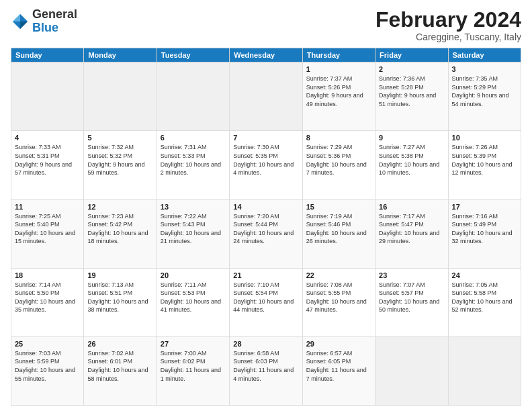 The image size is (532, 411). Describe the element at coordinates (484, 165) in the screenshot. I see `calendar-cell: 10Sunrise: 7:26 AM Sunset: 5:39 PM Dayli…` at that location.